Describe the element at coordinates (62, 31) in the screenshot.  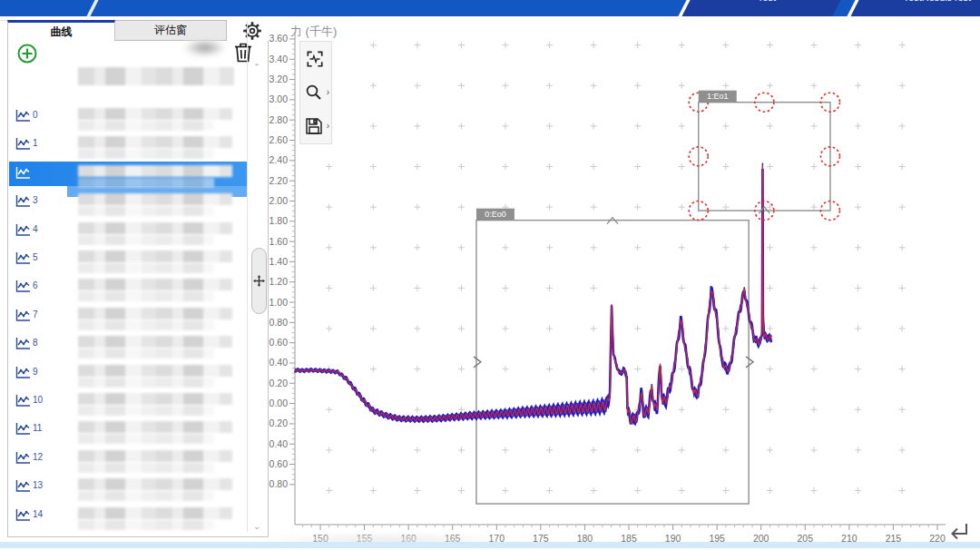
I see `tab-curve: 曲线` at that location.